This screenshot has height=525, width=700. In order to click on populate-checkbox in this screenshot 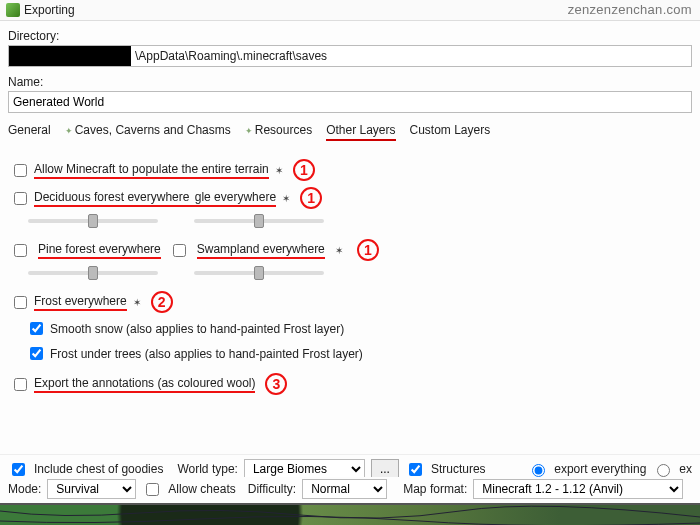, I will do `click(20, 170)`.